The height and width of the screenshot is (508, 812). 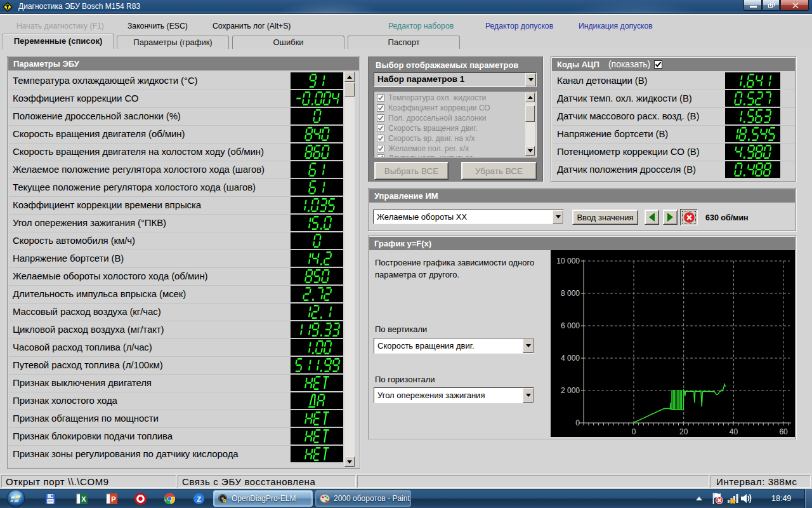 What do you see at coordinates (568, 261) in the screenshot?
I see `svg-text: 10 000` at bounding box center [568, 261].